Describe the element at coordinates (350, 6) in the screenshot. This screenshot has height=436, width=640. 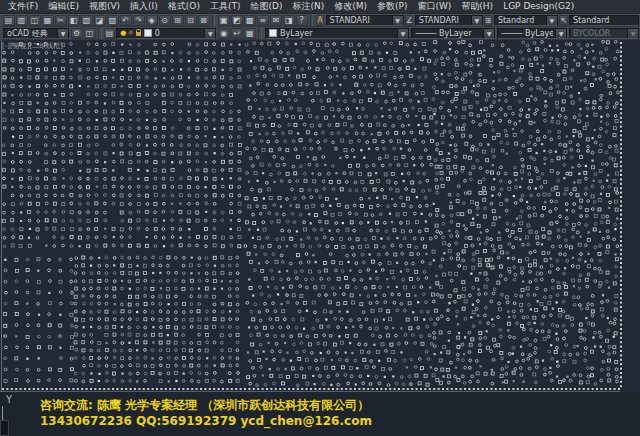
I see `menu-modify: 修改(M)` at that location.